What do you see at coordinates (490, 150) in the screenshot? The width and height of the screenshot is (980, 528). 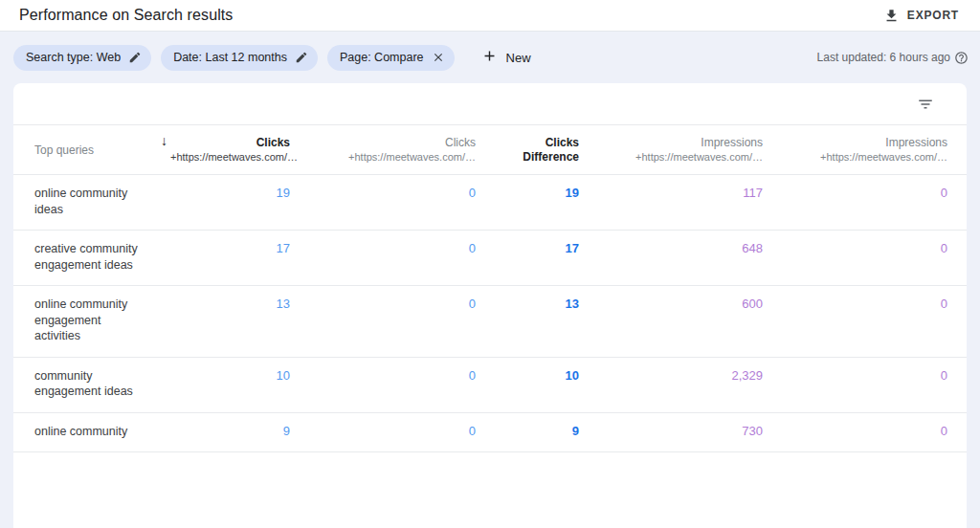 I see `table-header-row: Top queries ↓ Clicks +https://meetwaves.…` at bounding box center [490, 150].